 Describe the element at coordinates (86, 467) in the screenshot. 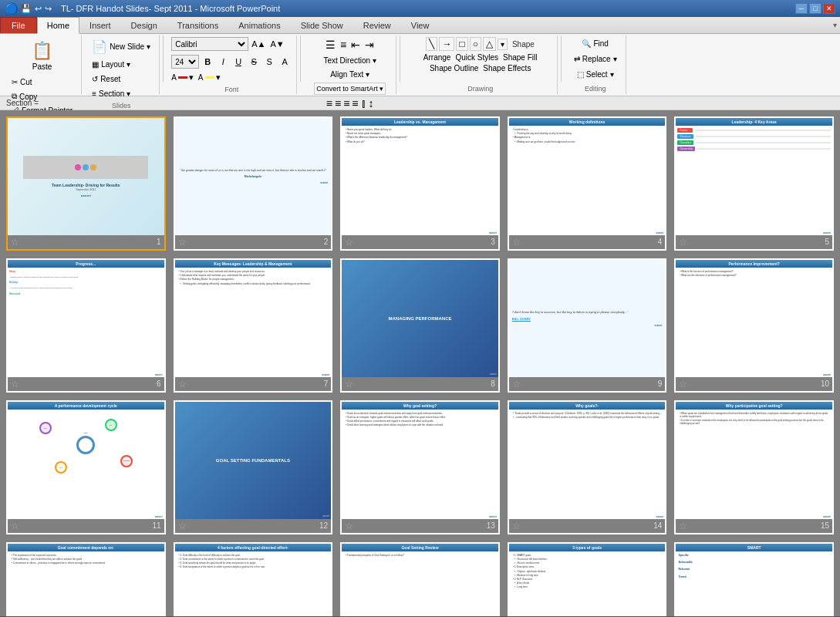

I see `slide-thumb: A performance development cycle Plan Do …` at that location.